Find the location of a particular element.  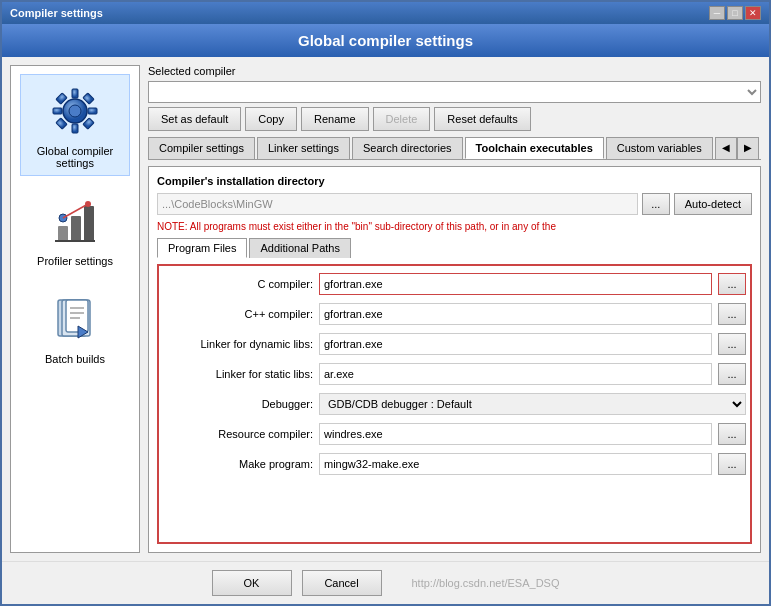

linker-static-label: Linker for static libs: is located at coordinates (238, 374).